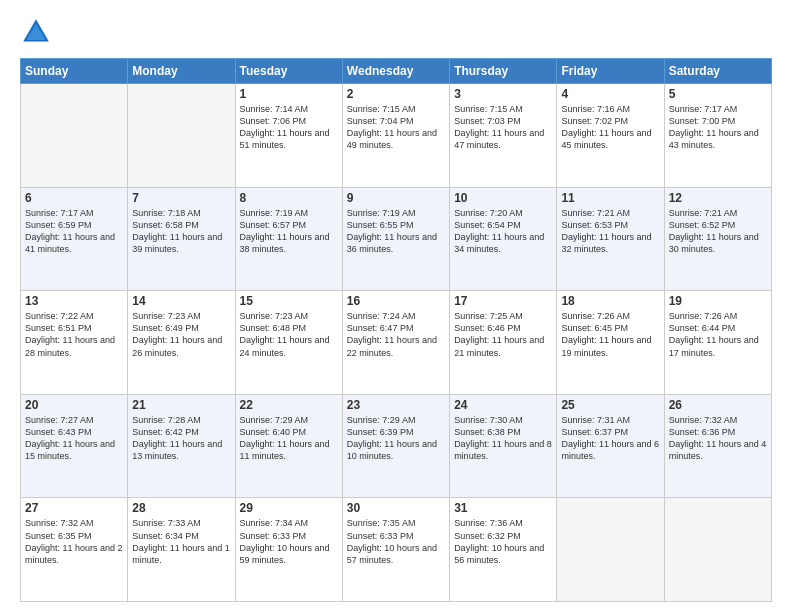 The width and height of the screenshot is (792, 612). What do you see at coordinates (288, 550) in the screenshot?
I see `calendar-cell: 29Sunrise: 7:34 AM Sunset: 6:33 PM Dayli…` at bounding box center [288, 550].